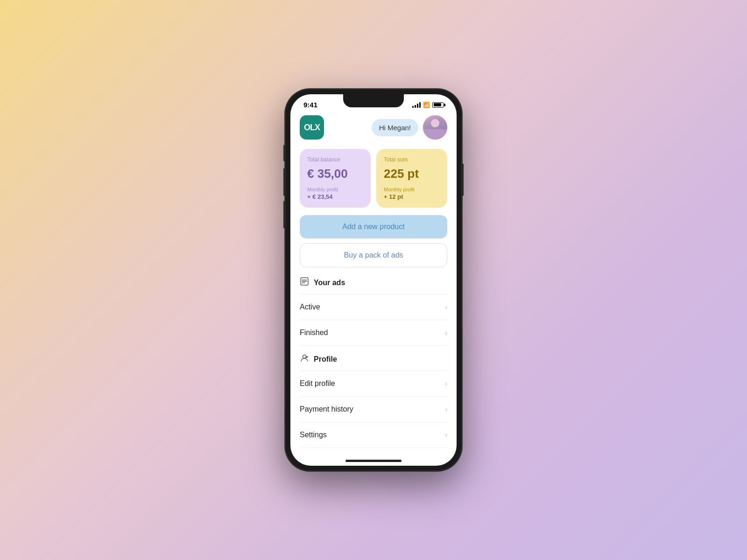  Describe the element at coordinates (412, 174) in the screenshot. I see `sum-card-value: 225 pt` at that location.